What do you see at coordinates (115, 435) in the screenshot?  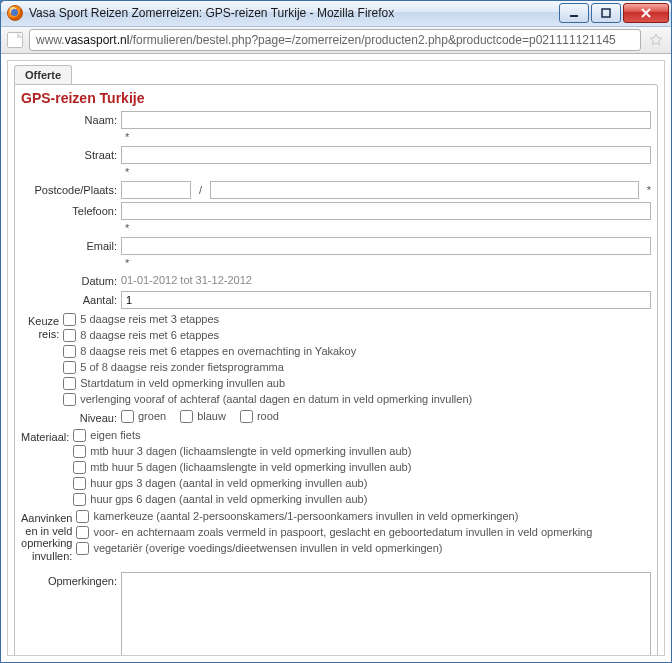 I see `opt: eigen fiets` at bounding box center [115, 435].